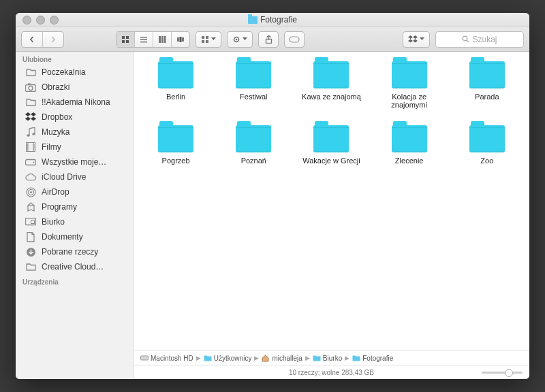 The image size is (545, 392). Describe the element at coordinates (279, 20) in the screenshot. I see `window-title-text: Fotografie` at that location.